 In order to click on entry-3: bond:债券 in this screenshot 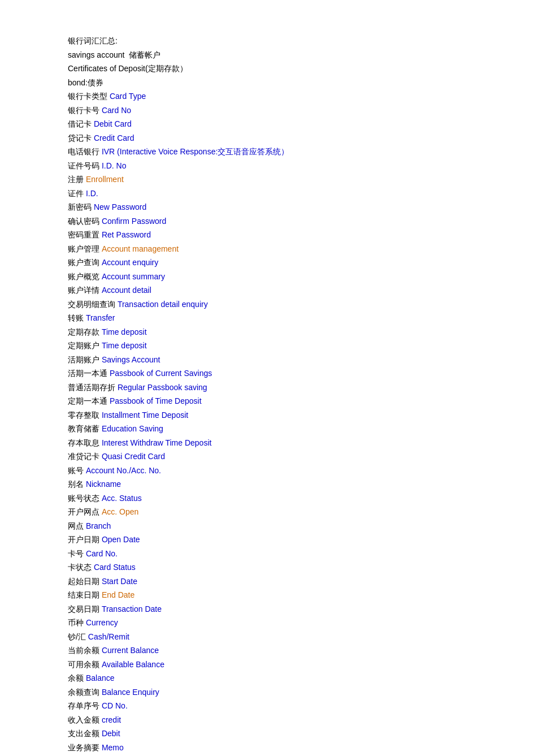, I will do `click(266, 83)`.